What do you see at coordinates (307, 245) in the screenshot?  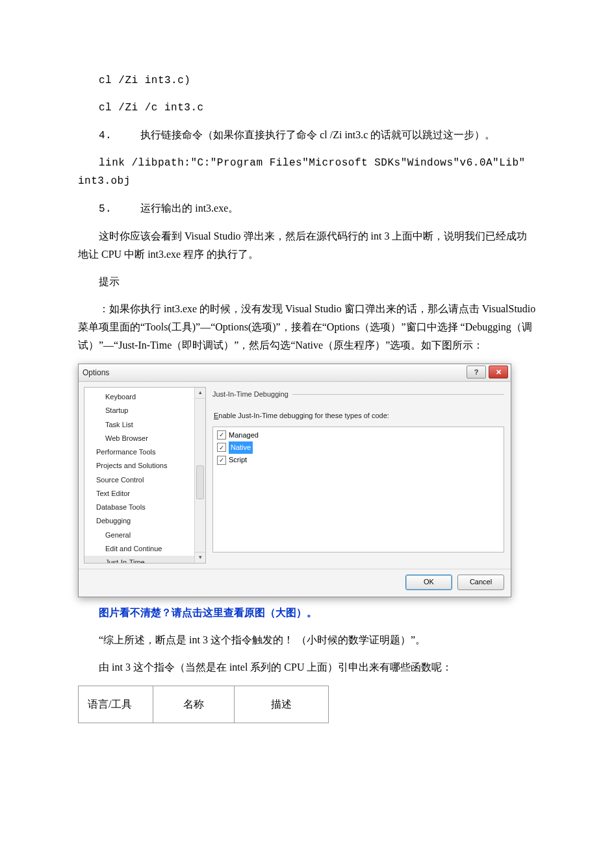 I see `result-paragraph: 这时你应该会看到 Visual Studio 弹出来，然后在源代码行的 int …` at bounding box center [307, 245].